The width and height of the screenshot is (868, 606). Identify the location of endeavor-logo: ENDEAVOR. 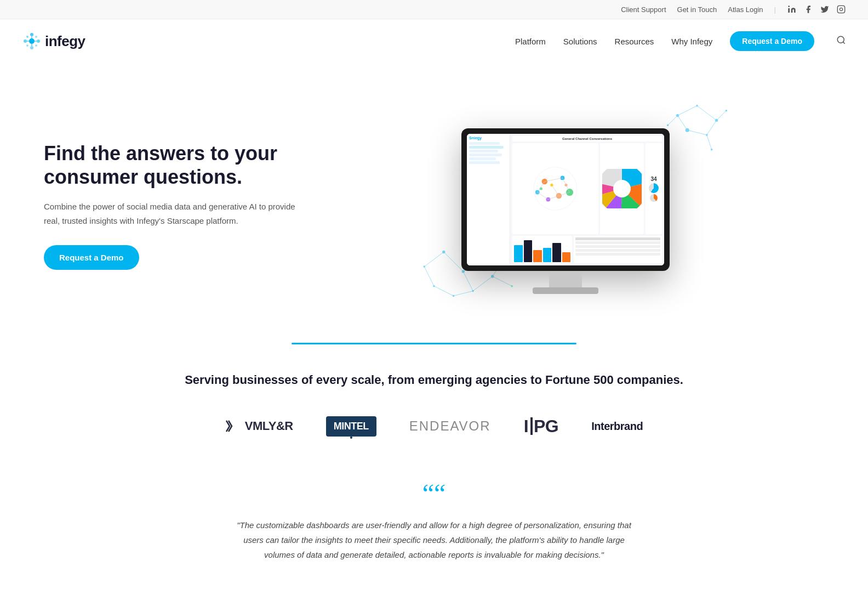
(450, 426).